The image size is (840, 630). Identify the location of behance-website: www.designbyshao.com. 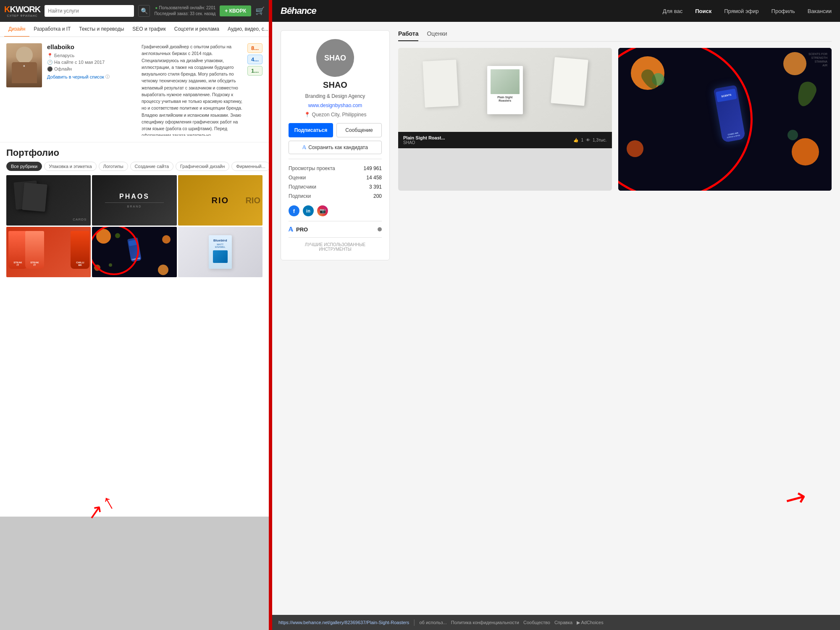
(335, 105).